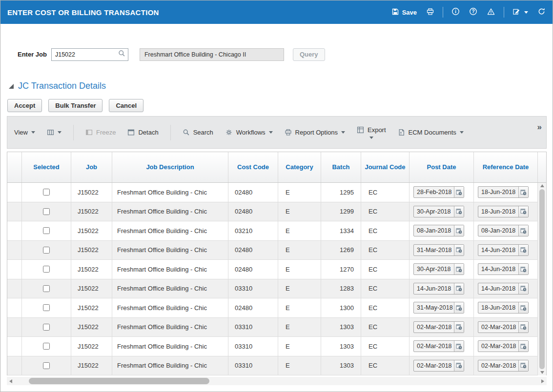  Describe the element at coordinates (75, 105) in the screenshot. I see `bulk-transfer-button: Bulk Transfer` at that location.